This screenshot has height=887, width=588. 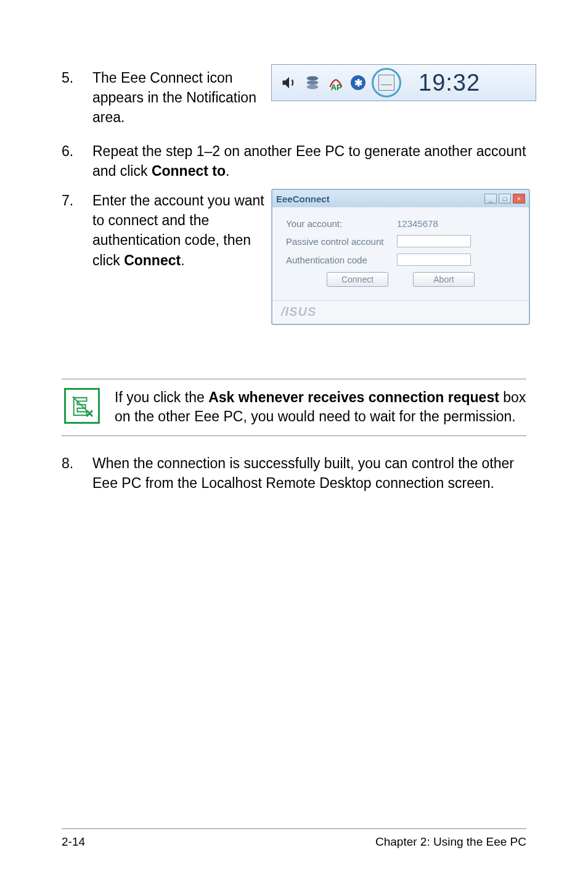 I want to click on bluetooth-icon: ✱, so click(x=358, y=83).